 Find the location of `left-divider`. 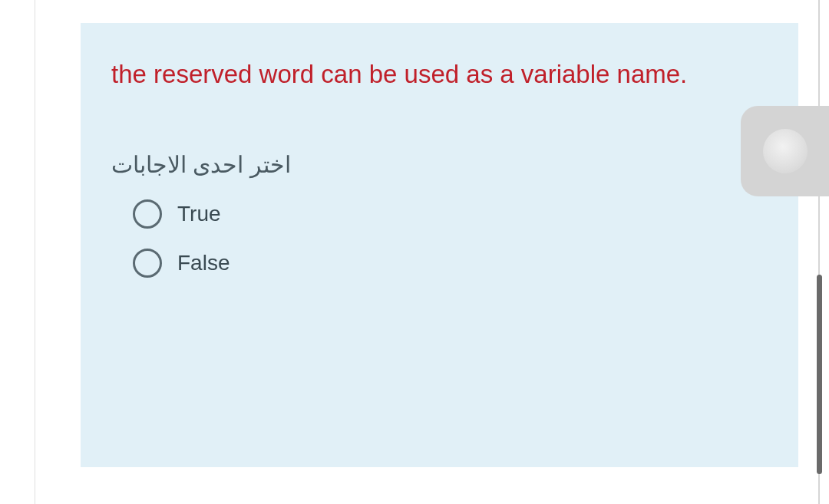

left-divider is located at coordinates (35, 252).